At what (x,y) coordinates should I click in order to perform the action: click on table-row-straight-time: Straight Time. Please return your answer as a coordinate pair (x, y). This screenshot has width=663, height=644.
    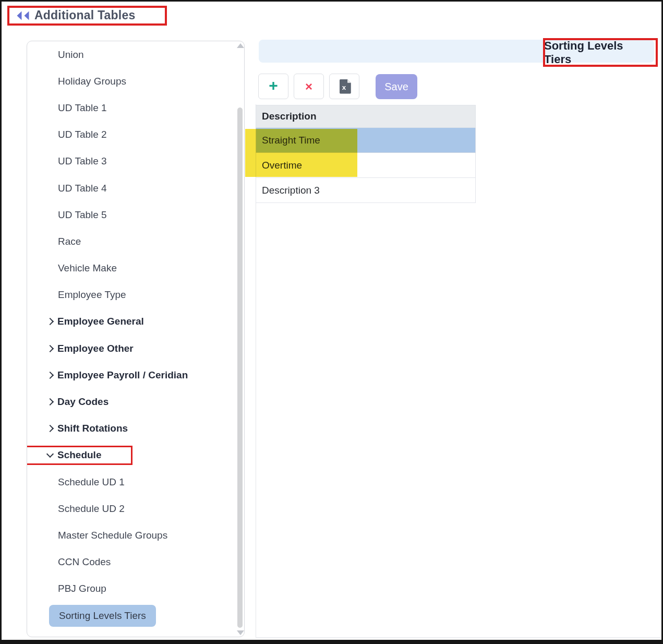
    Looking at the image, I should click on (366, 140).